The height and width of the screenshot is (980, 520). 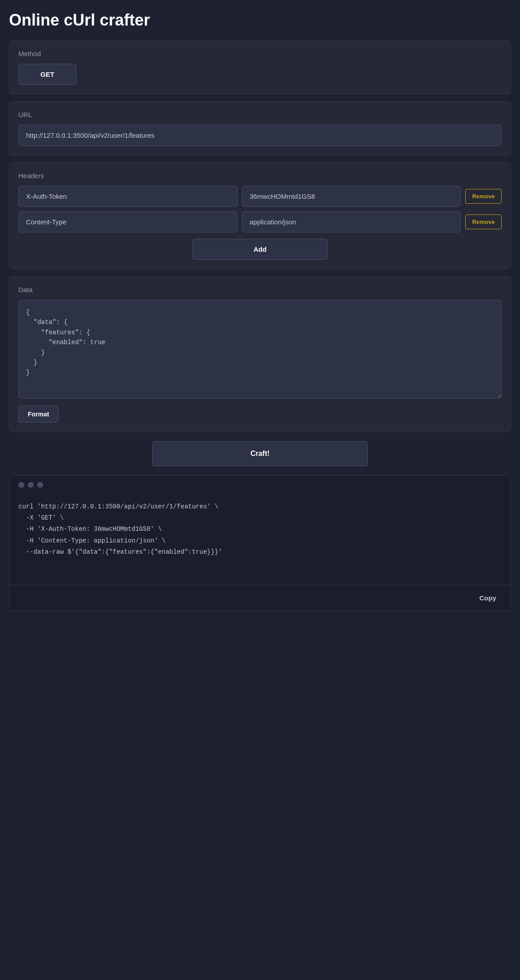 What do you see at coordinates (260, 136) in the screenshot?
I see `url-input` at bounding box center [260, 136].